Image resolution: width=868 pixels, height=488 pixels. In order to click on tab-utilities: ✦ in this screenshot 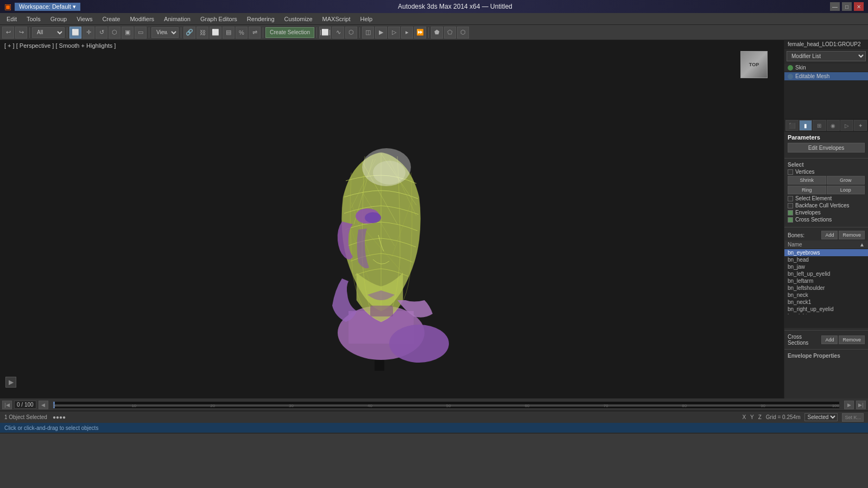, I will do `click(860, 125)`.